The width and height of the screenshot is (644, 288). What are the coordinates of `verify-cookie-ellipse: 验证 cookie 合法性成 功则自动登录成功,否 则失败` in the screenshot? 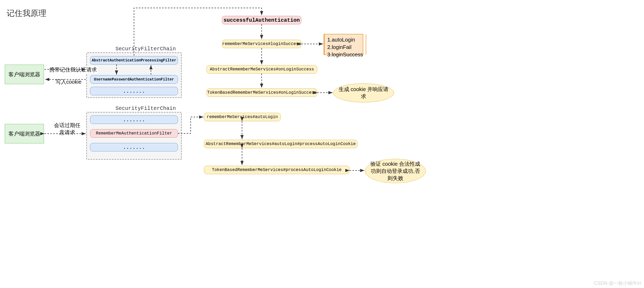 It's located at (395, 171).